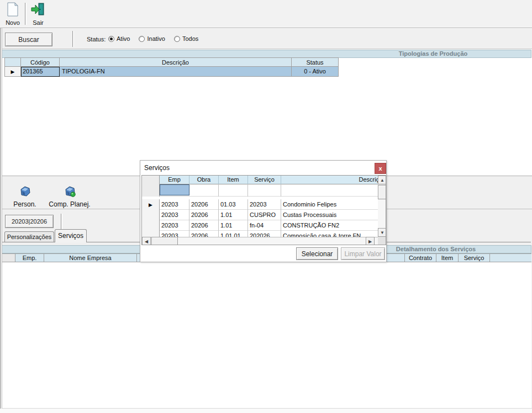 This screenshot has height=413, width=532. Describe the element at coordinates (119, 39) in the screenshot. I see `radio-ativo: Ativo` at that location.